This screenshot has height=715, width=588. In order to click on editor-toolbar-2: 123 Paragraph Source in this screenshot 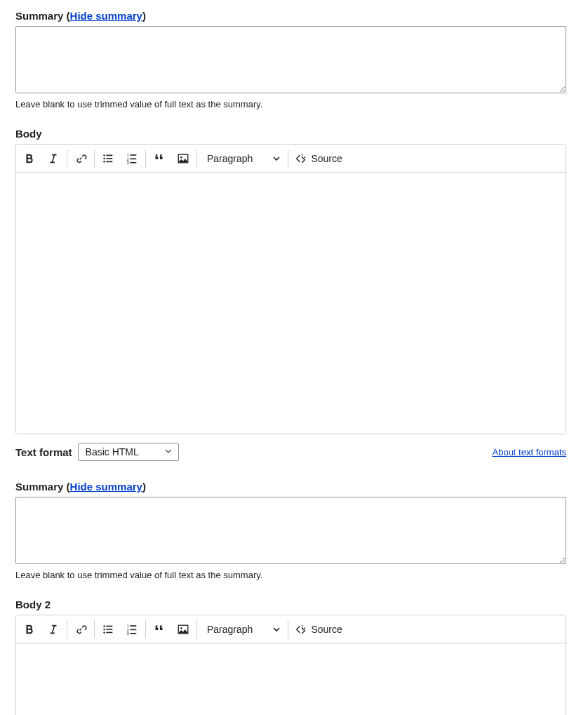, I will do `click(290, 629)`.